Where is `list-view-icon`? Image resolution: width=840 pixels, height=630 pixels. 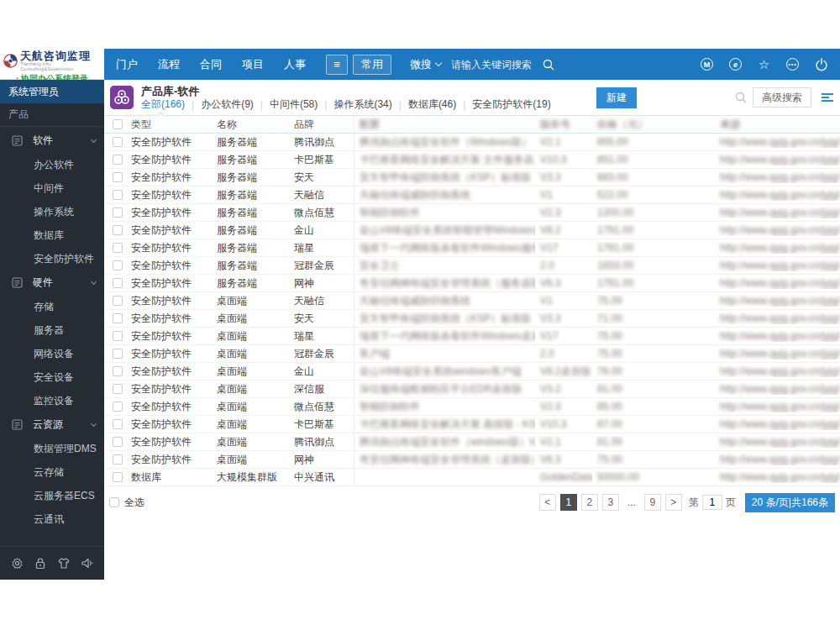 list-view-icon is located at coordinates (827, 97).